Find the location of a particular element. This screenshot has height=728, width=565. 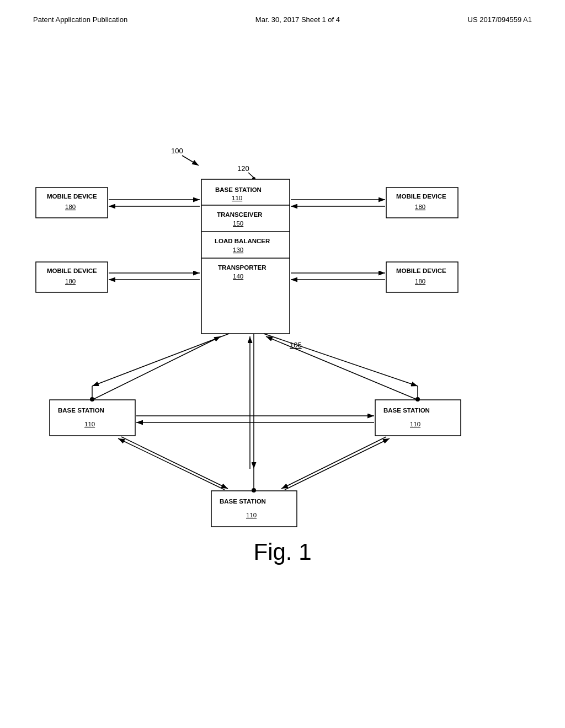

ref120-line is located at coordinates (251, 175).